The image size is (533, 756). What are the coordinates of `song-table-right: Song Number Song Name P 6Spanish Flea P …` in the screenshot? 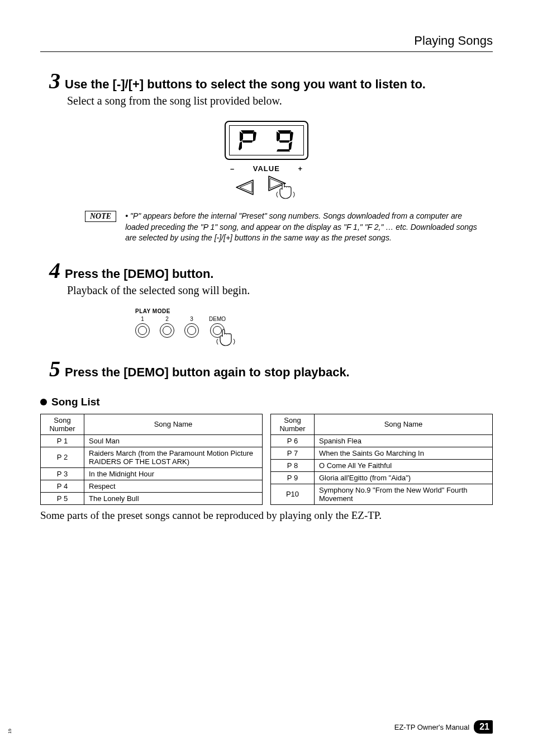 It's located at (382, 460).